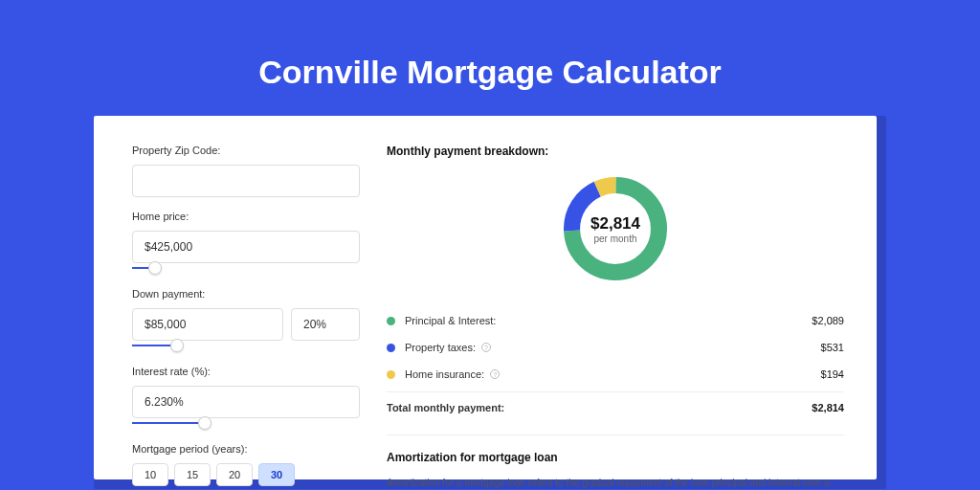 The width and height of the screenshot is (980, 490). I want to click on down-payment-pct-input, so click(325, 324).